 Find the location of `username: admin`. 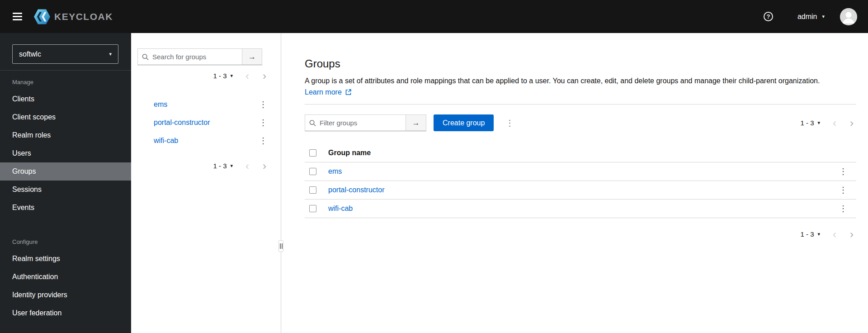

username: admin is located at coordinates (807, 17).